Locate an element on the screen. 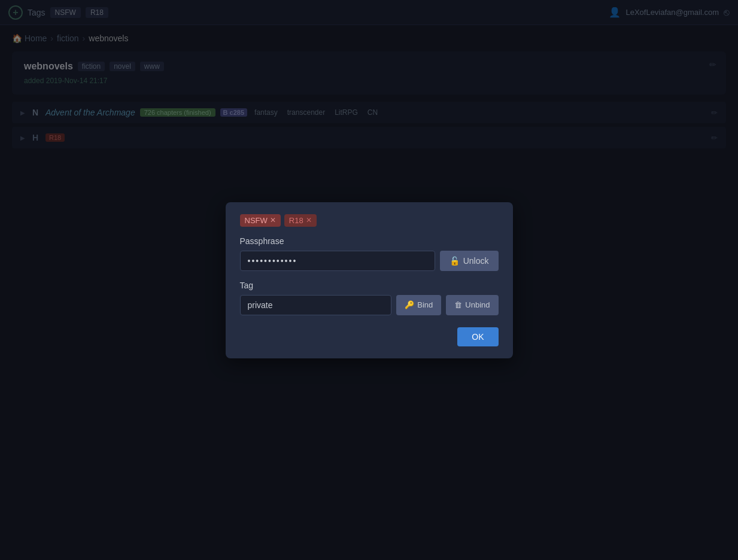 The height and width of the screenshot is (560, 738). unbind-button: 🗑 Unbind is located at coordinates (472, 305).